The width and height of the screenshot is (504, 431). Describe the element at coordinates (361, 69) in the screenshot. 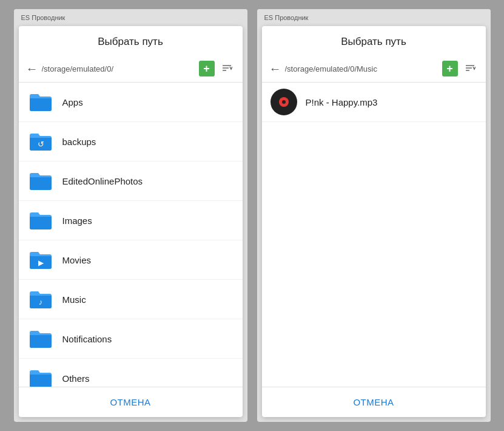

I see `right-path-text: /storage/emulated/0/Music` at that location.